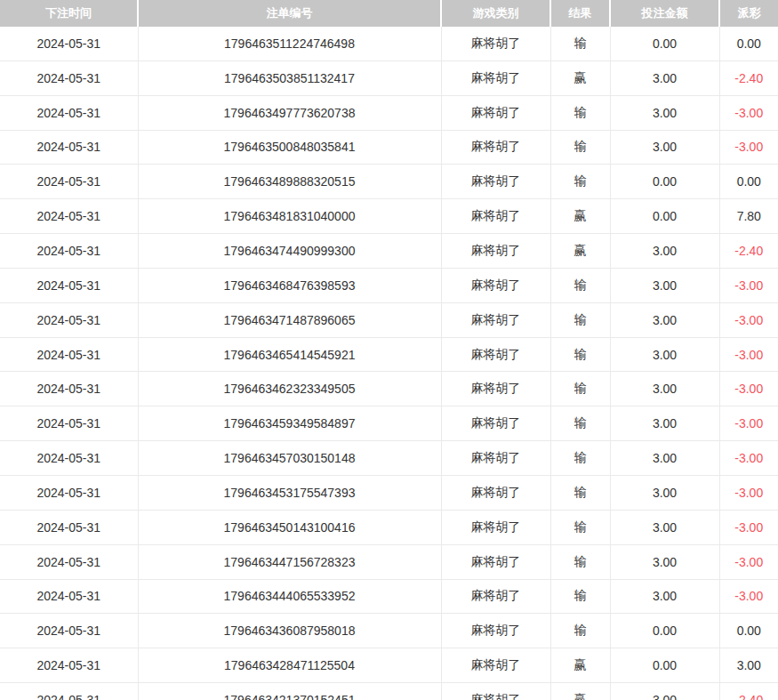 The image size is (778, 700). I want to click on table-row: 2024-05-311796463453175547393麻将胡了输3.00-3…, so click(389, 493).